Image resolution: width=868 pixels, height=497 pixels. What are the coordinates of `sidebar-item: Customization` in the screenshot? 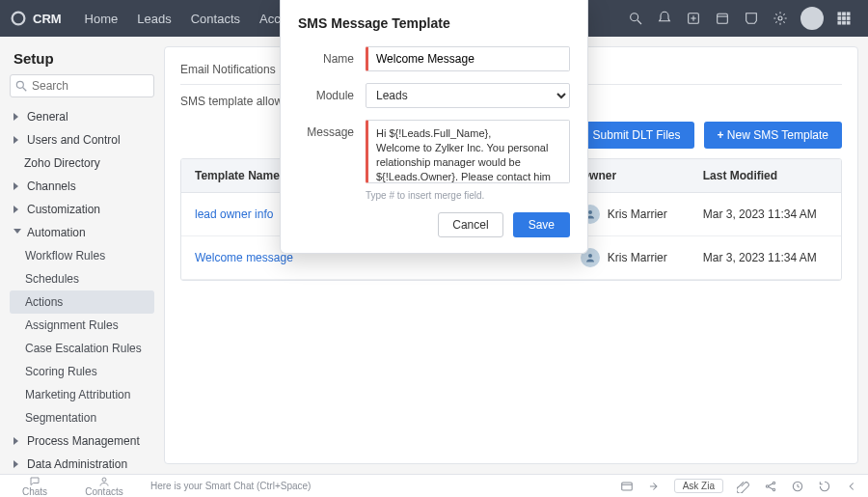 It's located at (82, 209).